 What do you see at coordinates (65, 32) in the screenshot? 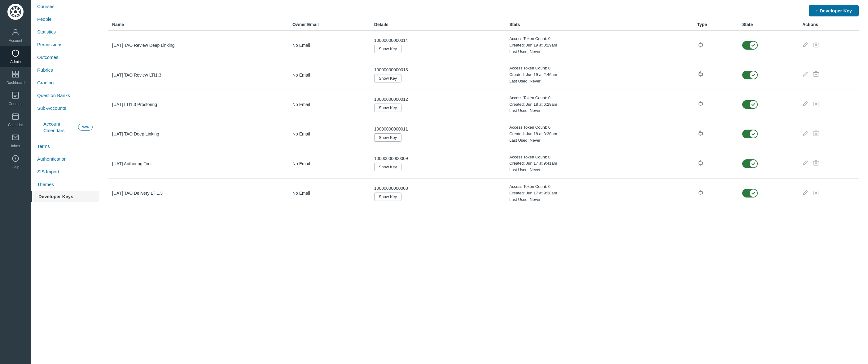
I see `sidebar-link-statistics: Statistics` at bounding box center [65, 32].